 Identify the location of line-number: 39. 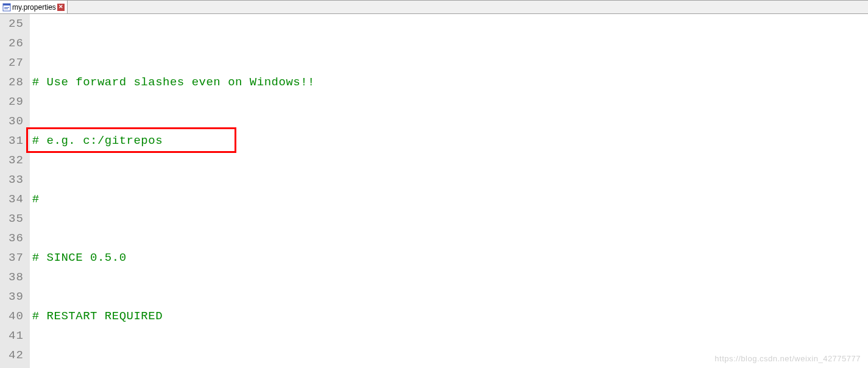
(16, 297).